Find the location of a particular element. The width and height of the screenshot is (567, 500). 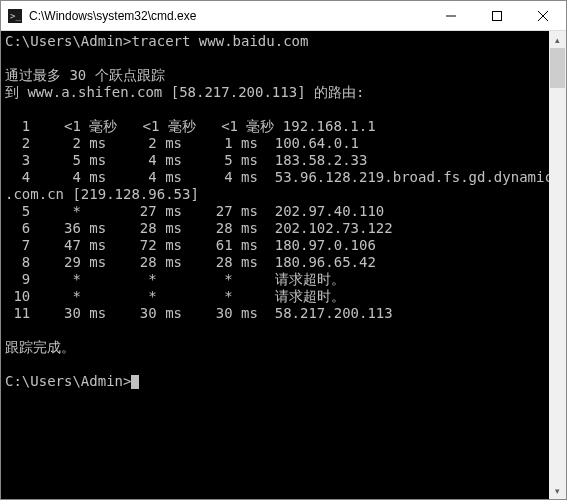

hop-line: 2 2 ms 2 ms 1 ms 100.64.0.1 is located at coordinates (182, 143).